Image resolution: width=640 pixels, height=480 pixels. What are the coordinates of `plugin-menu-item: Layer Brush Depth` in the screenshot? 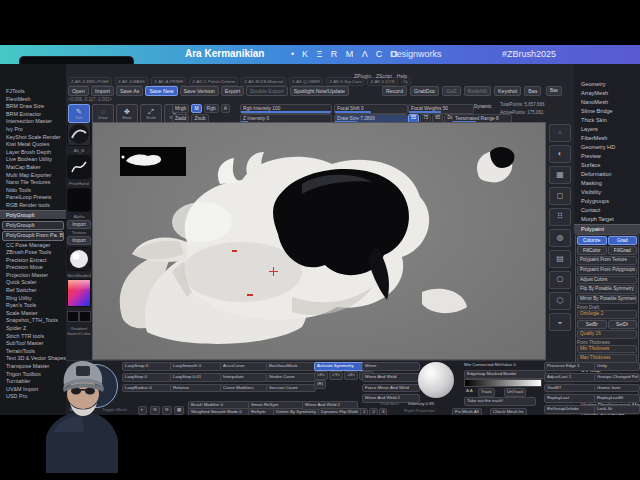 It's located at (33, 153).